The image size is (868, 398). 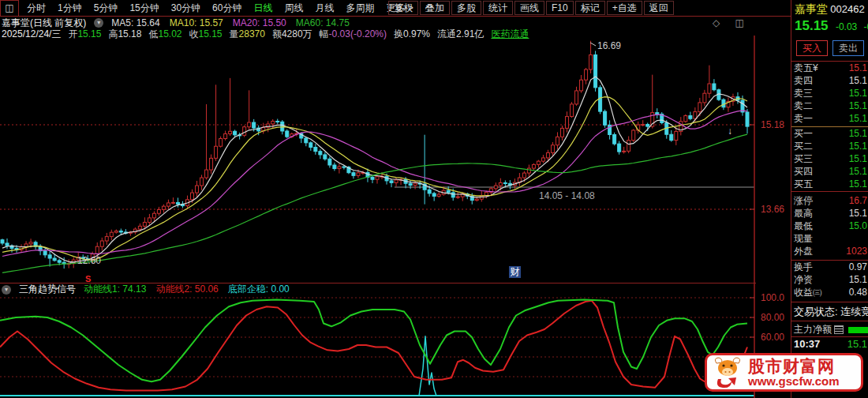 What do you see at coordinates (560, 8) in the screenshot?
I see `toolbar-button-F10: F10` at bounding box center [560, 8].